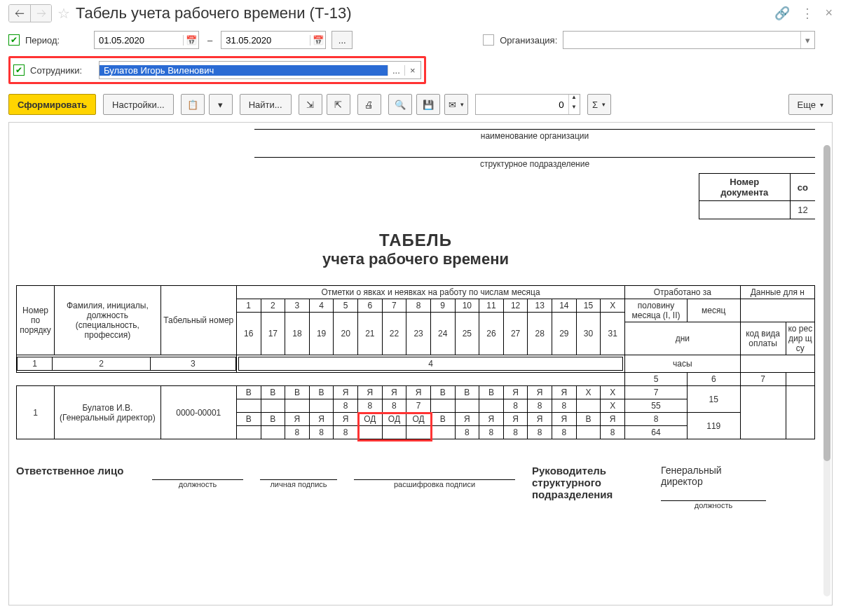 This screenshot has width=841, height=616. What do you see at coordinates (210, 41) in the screenshot?
I see `date-dash: –` at bounding box center [210, 41].